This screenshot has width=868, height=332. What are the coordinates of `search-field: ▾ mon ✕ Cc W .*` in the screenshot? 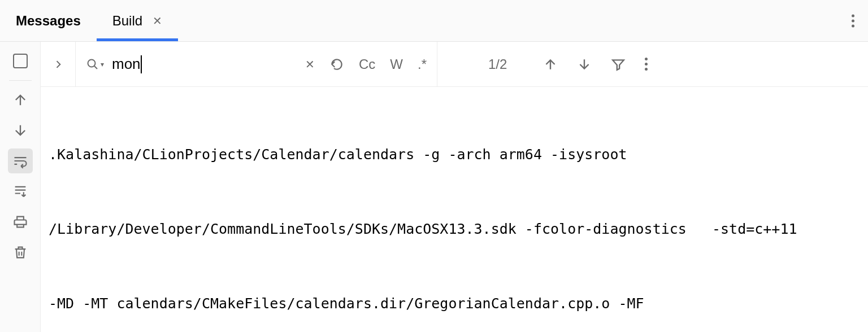 It's located at (257, 64).